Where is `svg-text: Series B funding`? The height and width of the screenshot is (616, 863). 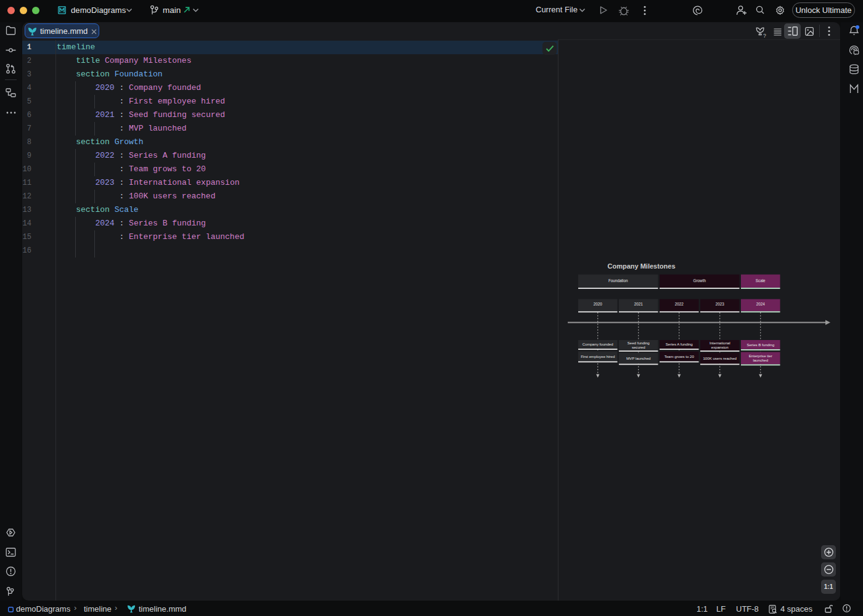 svg-text: Series B funding is located at coordinates (761, 345).